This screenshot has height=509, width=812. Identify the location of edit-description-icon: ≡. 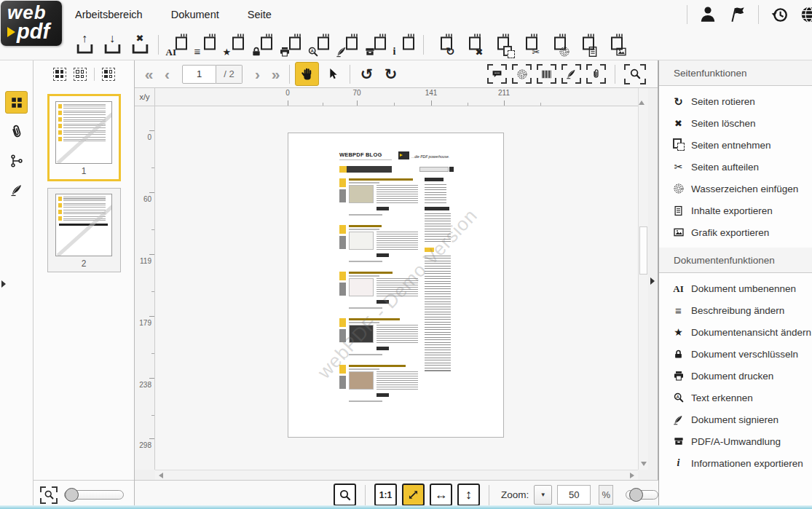
(206, 44).